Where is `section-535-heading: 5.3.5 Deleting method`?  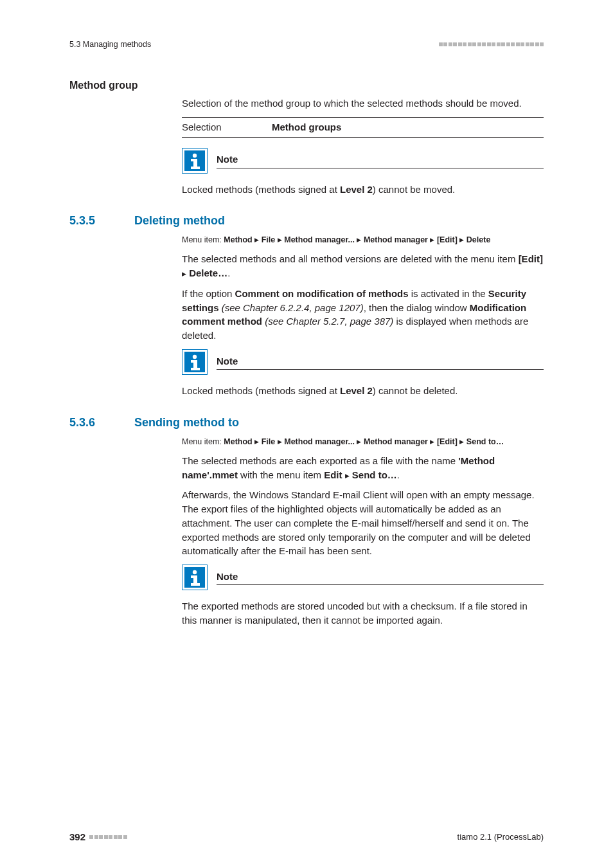
section-535-heading: 5.3.5 Deleting method is located at coordinates (306, 221).